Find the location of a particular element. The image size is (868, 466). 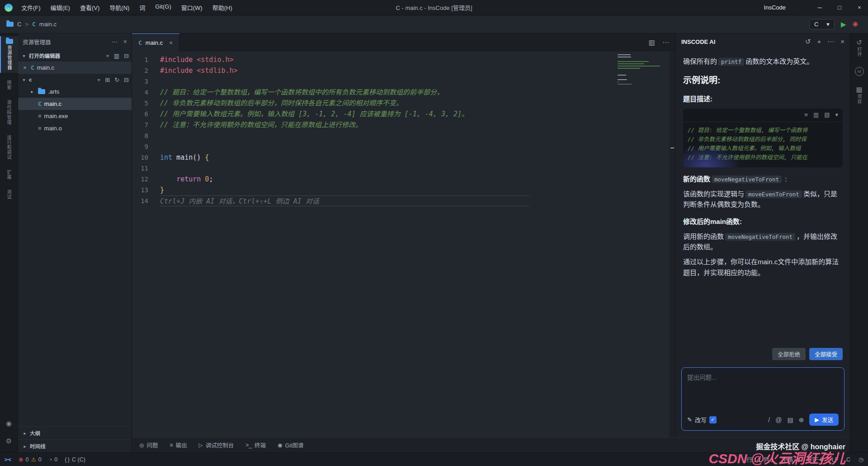

activity-item: ↺打开 is located at coordinates (859, 48).